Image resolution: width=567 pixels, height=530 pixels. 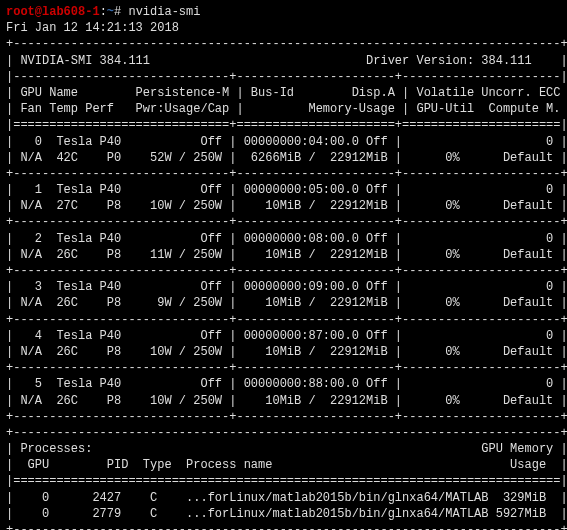 What do you see at coordinates (284, 303) in the screenshot?
I see `terminal-line: | N/A 26C P8 9W / 250W | 10MiB / 22912Mi…` at bounding box center [284, 303].